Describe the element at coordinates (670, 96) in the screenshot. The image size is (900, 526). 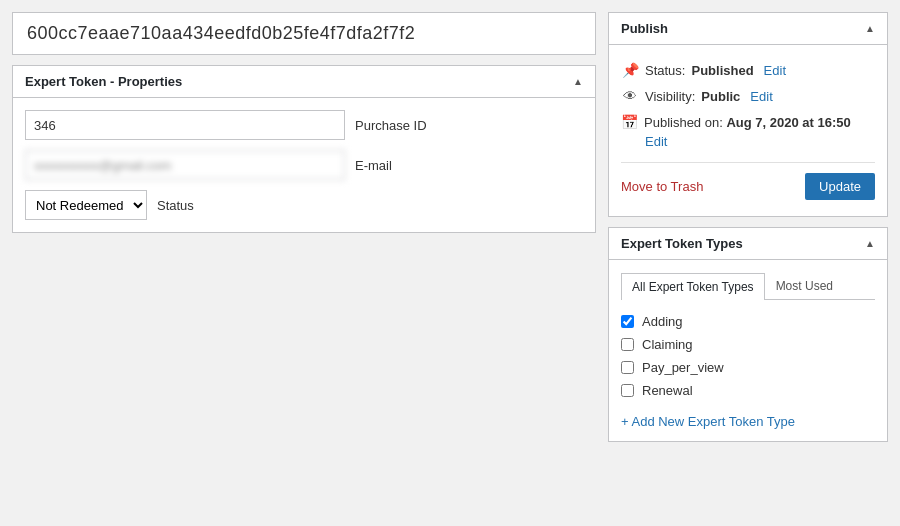
I see `visibility-label-text: Visibility:` at that location.